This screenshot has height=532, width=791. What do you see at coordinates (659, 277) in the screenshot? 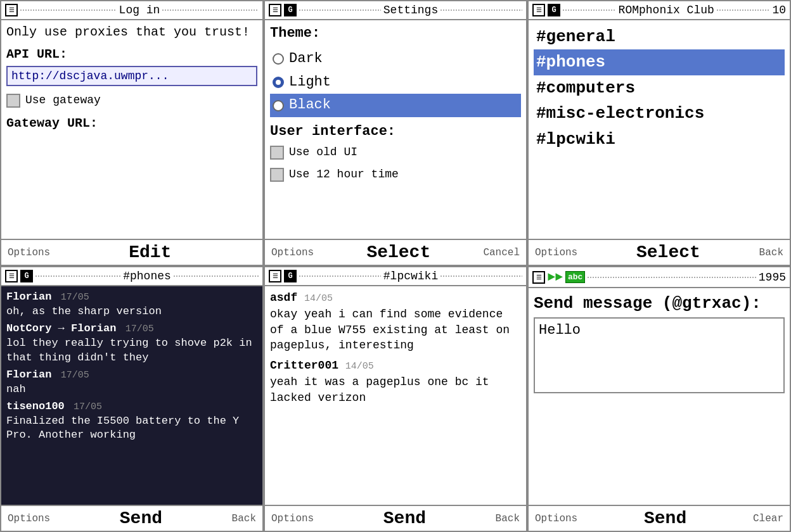
I see `panel-send-header: ☰ ►► abc 1995` at bounding box center [659, 277].